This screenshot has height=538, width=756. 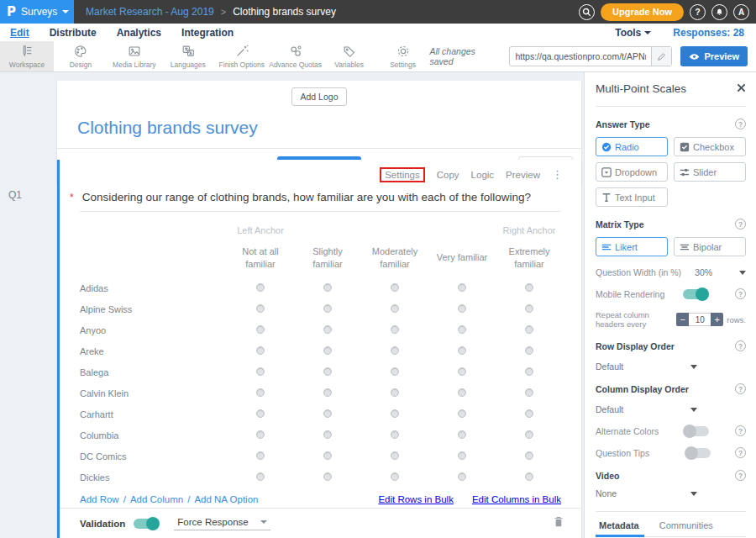 I want to click on matrix-row-label: Alpine Swiss, so click(x=153, y=309).